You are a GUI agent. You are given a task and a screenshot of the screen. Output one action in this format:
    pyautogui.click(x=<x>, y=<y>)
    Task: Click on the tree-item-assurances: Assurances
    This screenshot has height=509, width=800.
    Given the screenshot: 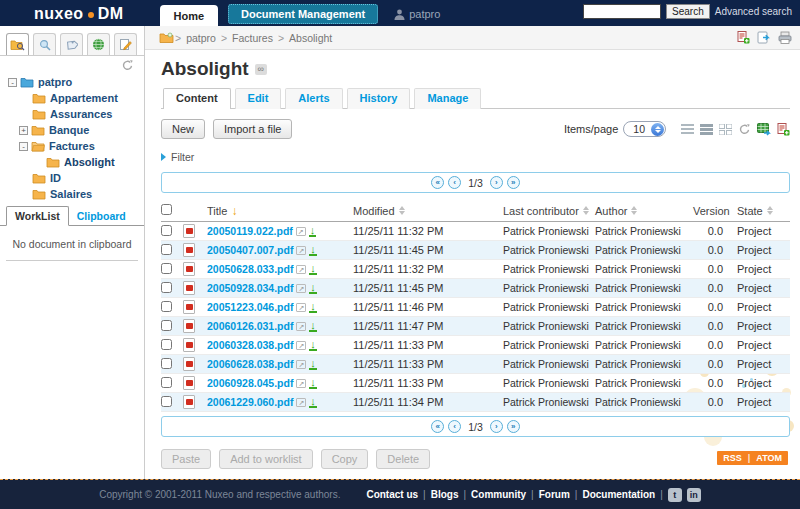 What is the action you would take?
    pyautogui.click(x=75, y=114)
    